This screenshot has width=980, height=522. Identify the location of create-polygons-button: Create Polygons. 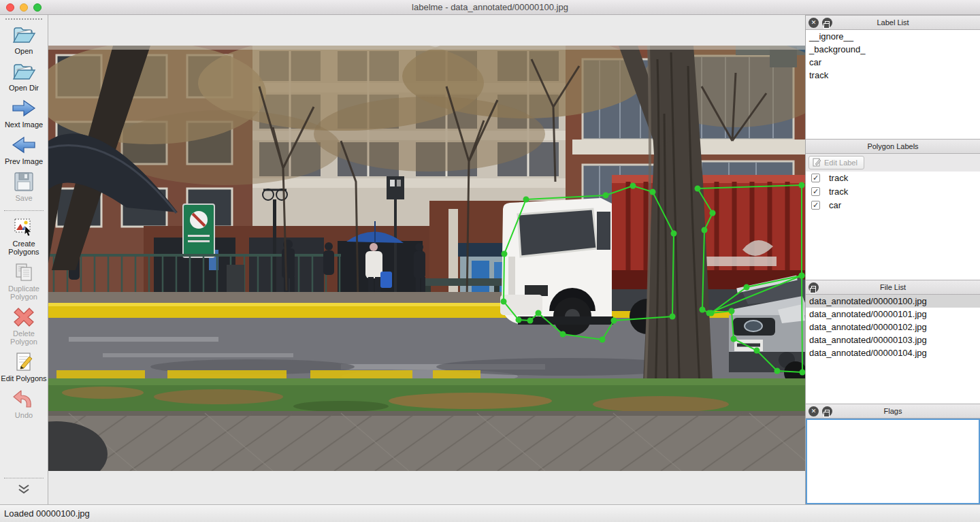
(24, 236).